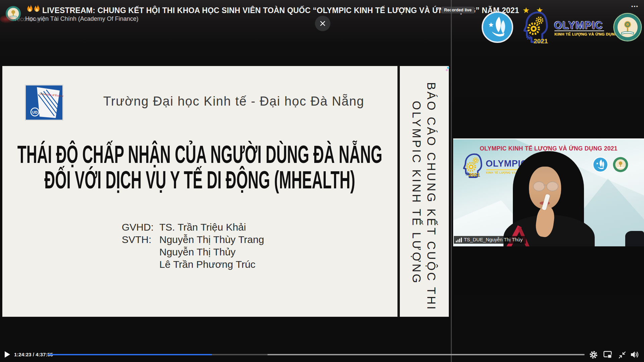 The height and width of the screenshot is (362, 644). I want to click on participant-name: TS_DUE_Nguyễn Thị Thủy, so click(493, 240).